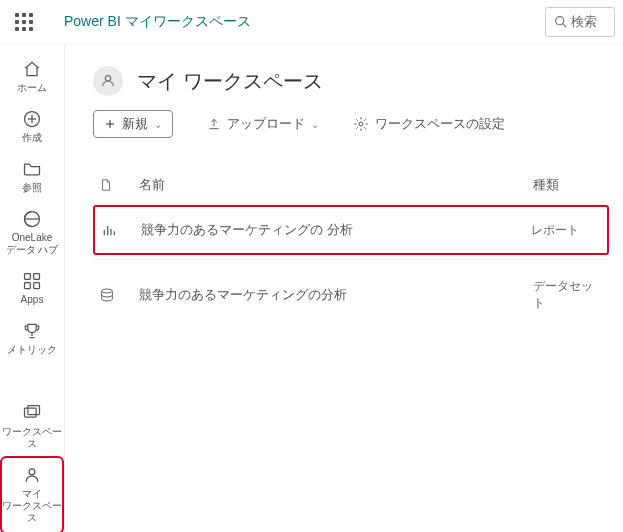 Image resolution: width=623 pixels, height=532 pixels. I want to click on plus-icon, so click(110, 124).